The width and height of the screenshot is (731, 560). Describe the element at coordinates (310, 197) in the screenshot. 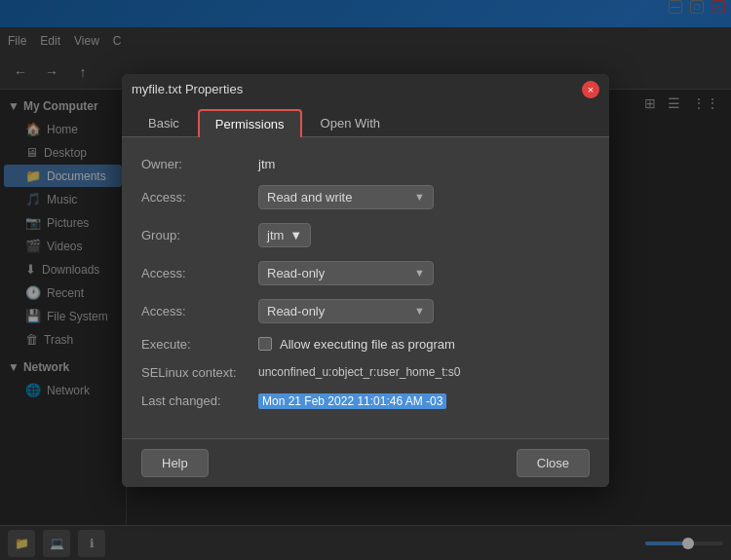

I see `owner-access-value: Read and write` at that location.